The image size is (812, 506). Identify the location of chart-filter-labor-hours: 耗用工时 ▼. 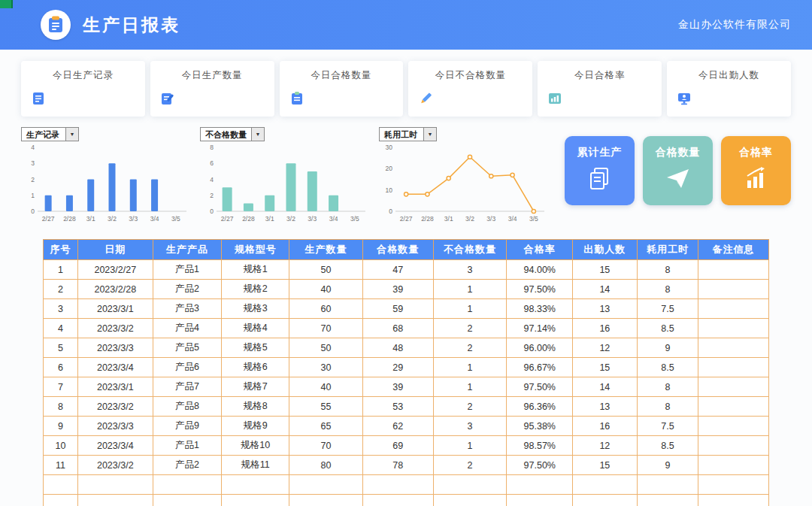
(408, 134).